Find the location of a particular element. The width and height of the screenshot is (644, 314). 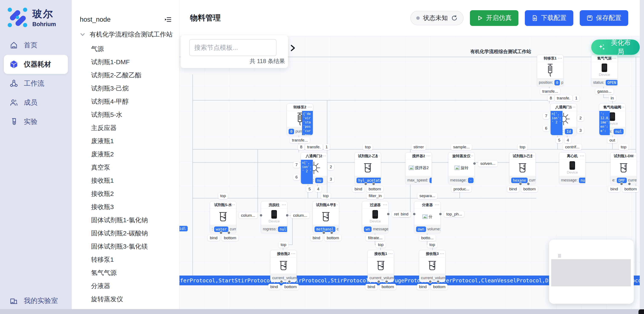

flow-node: 试剂瓶1-DMFe:DMFcurrent_voltopbindbottom›› is located at coordinates (624, 168).